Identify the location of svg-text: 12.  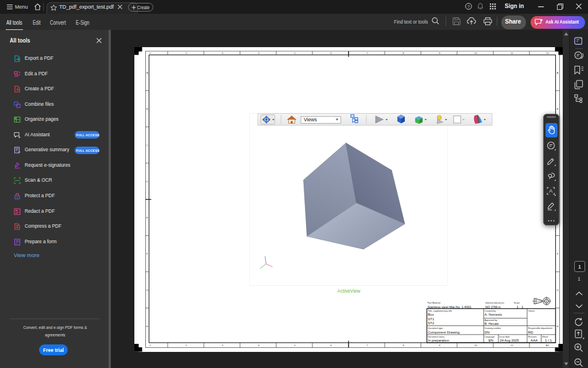
(548, 53).